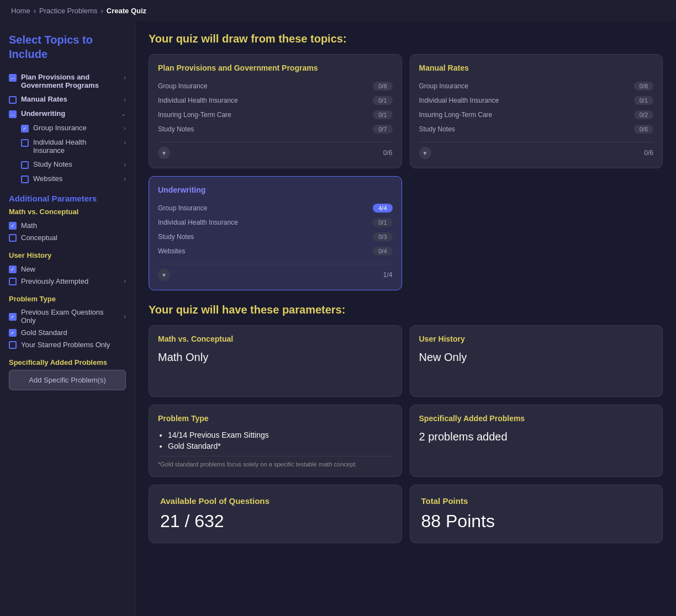  Describe the element at coordinates (25, 129) in the screenshot. I see `checkbox-group-insurance` at that location.